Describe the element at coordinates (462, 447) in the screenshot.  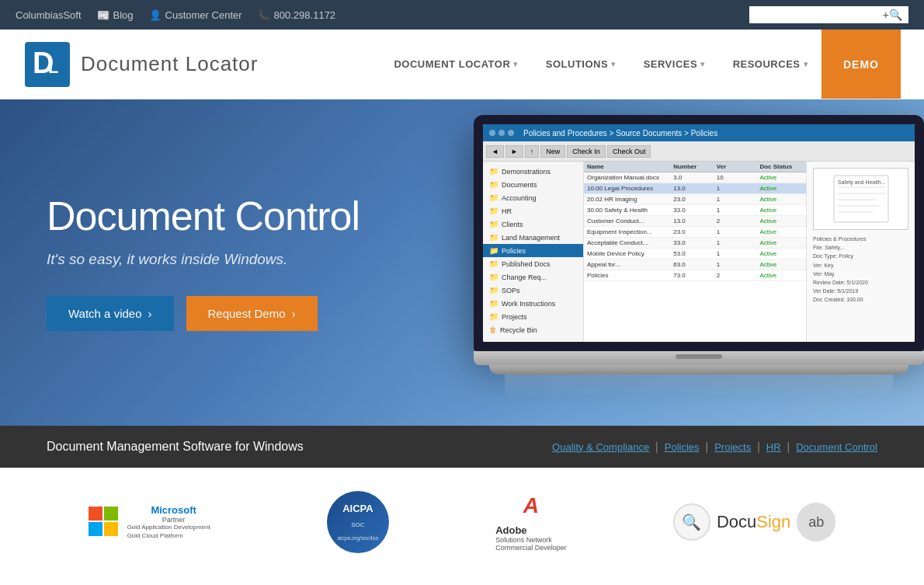
I see `bottom-bar: Document Management Software for Windows…` at that location.